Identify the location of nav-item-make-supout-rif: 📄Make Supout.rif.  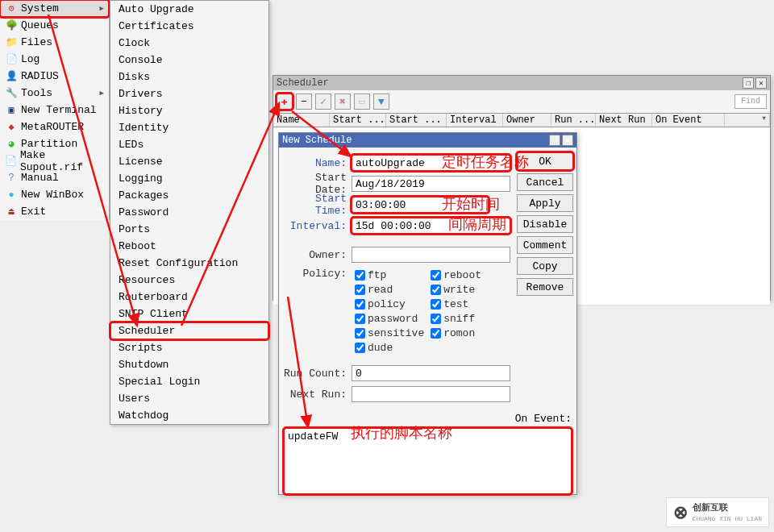
(55, 161).